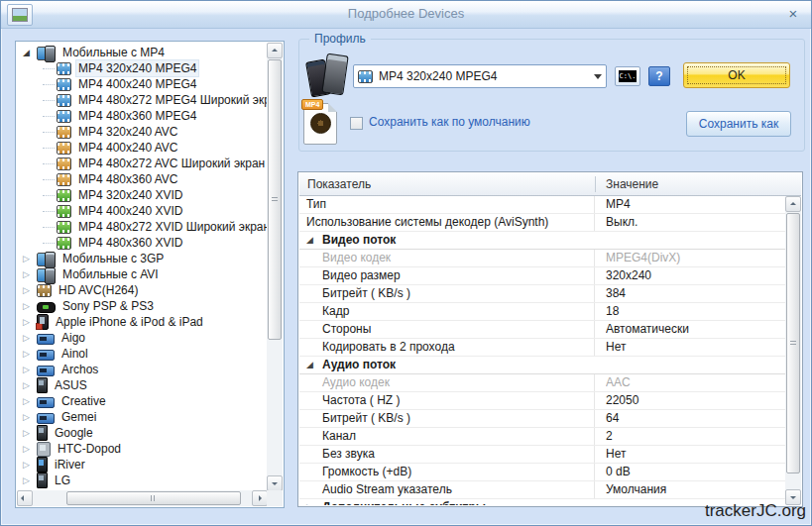  I want to click on tree-item: MP4 320x240 MPEG4, so click(142, 68).